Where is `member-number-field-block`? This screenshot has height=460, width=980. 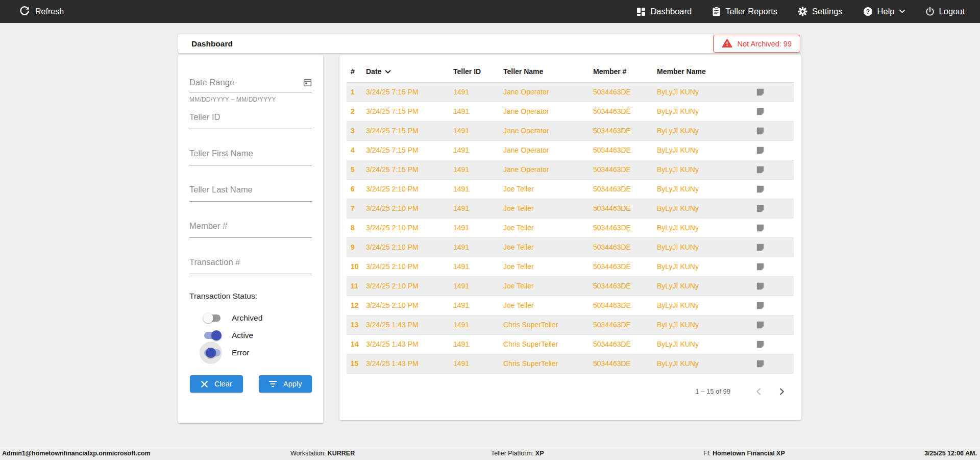 member-number-field-block is located at coordinates (251, 229).